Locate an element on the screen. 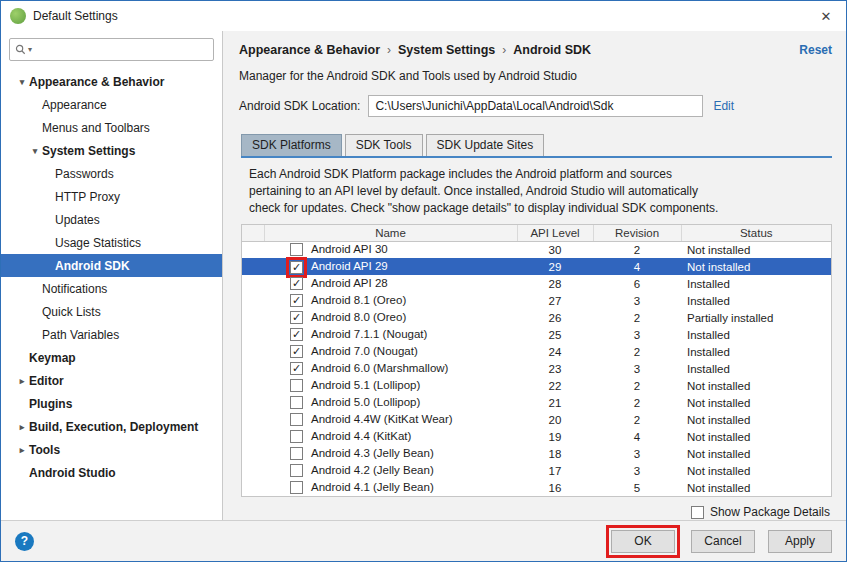 Image resolution: width=847 pixels, height=562 pixels. sdk-manager-description: Manager for the Android SDK and Tools us… is located at coordinates (536, 76).